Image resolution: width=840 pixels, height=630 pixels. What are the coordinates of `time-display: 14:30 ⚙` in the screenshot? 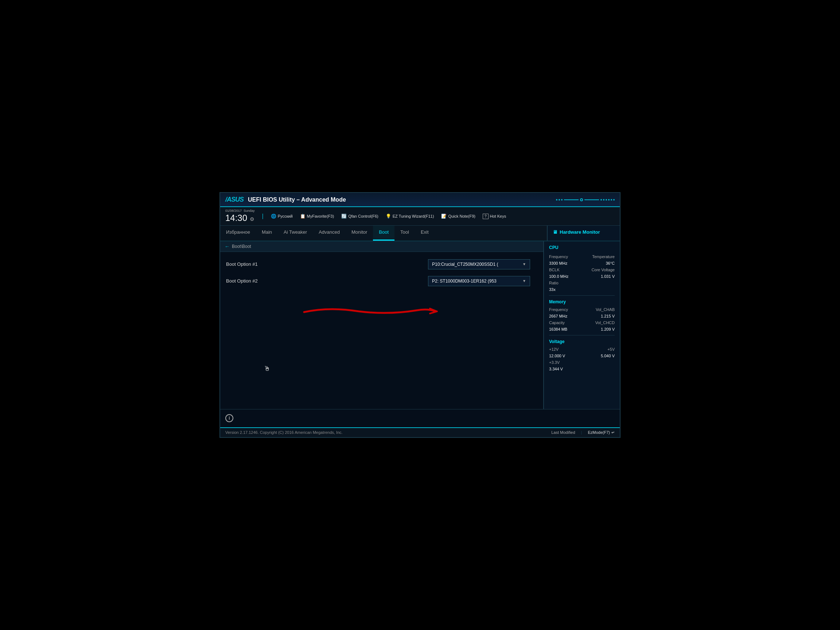 It's located at (240, 218).